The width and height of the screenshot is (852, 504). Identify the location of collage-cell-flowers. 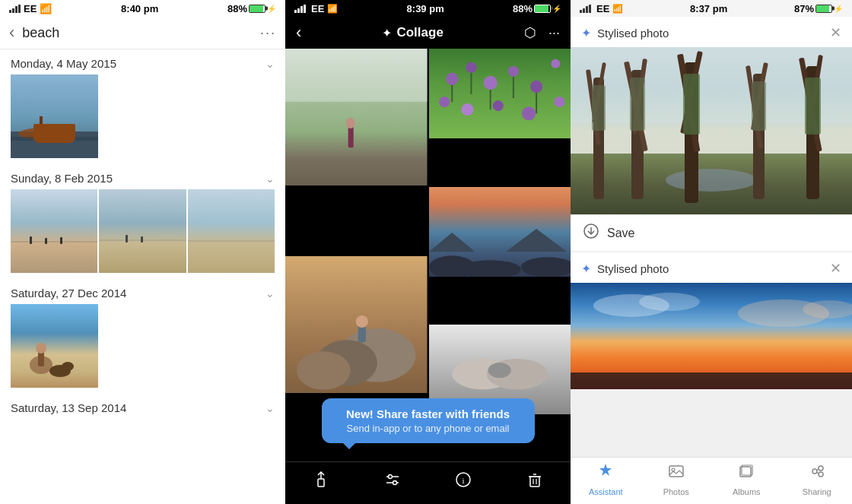
(501, 117).